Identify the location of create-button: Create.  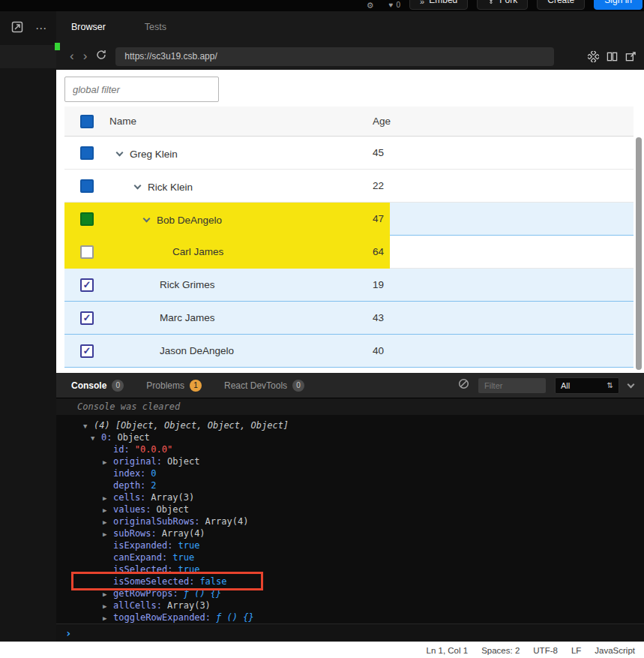
(561, 5).